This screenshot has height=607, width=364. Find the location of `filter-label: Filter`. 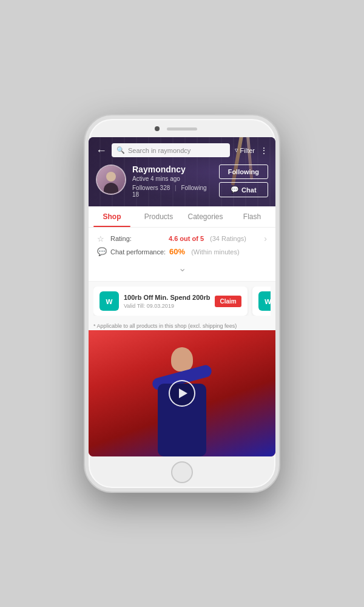

filter-label: Filter is located at coordinates (248, 151).